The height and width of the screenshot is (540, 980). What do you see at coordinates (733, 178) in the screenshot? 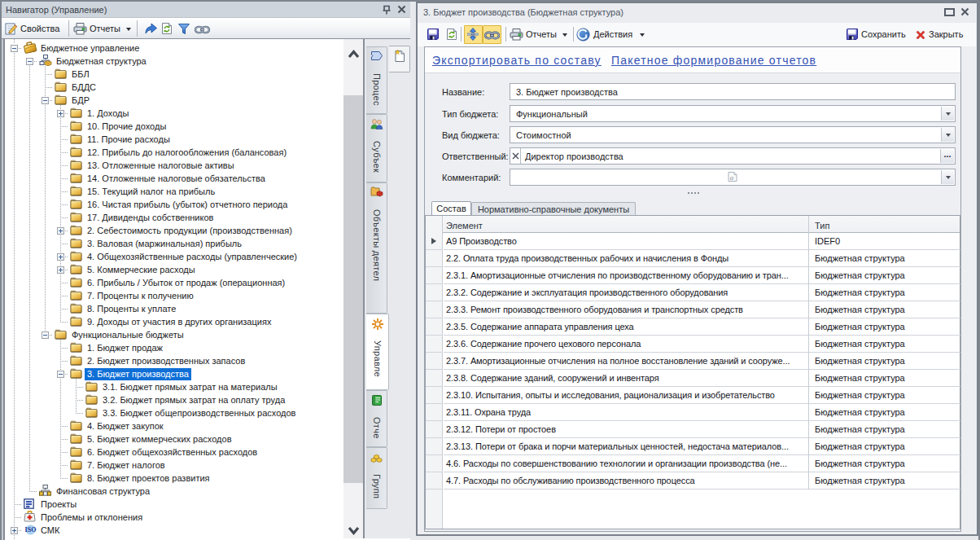
I see `svg-text: a` at bounding box center [733, 178].